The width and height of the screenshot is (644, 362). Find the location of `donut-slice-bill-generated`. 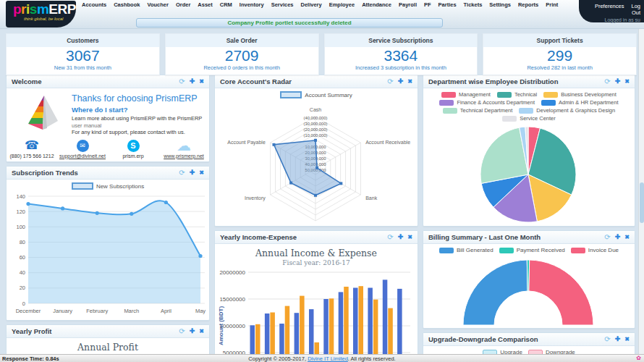

donut-slice-bill-generated is located at coordinates (495, 292).